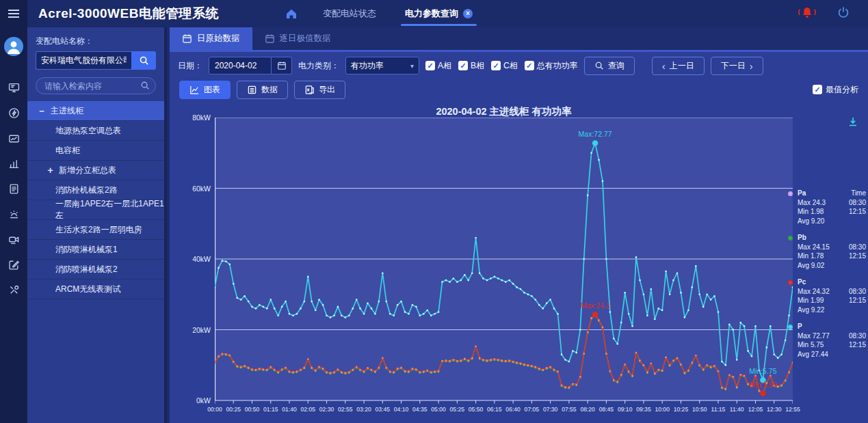  What do you see at coordinates (609, 66) in the screenshot?
I see `query-button: 查询` at bounding box center [609, 66].